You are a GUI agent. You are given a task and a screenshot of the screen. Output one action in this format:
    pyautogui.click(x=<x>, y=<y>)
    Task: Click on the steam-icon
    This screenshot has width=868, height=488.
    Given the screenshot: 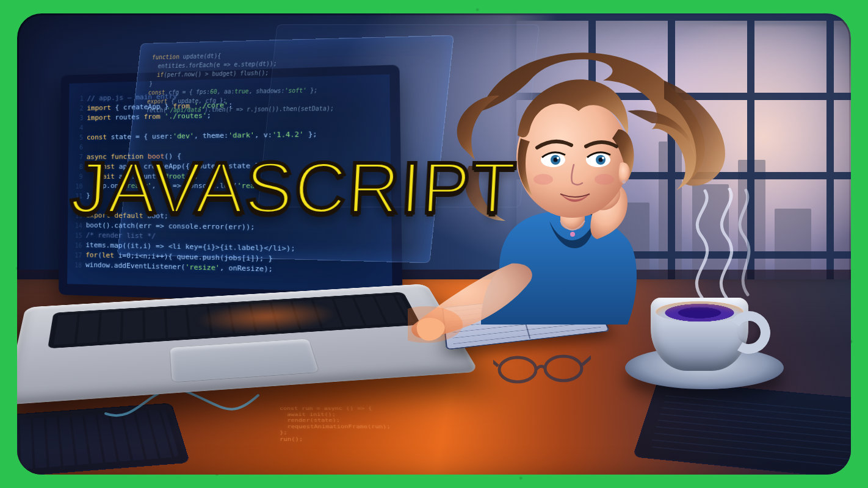 What is the action you would take?
    pyautogui.click(x=720, y=246)
    